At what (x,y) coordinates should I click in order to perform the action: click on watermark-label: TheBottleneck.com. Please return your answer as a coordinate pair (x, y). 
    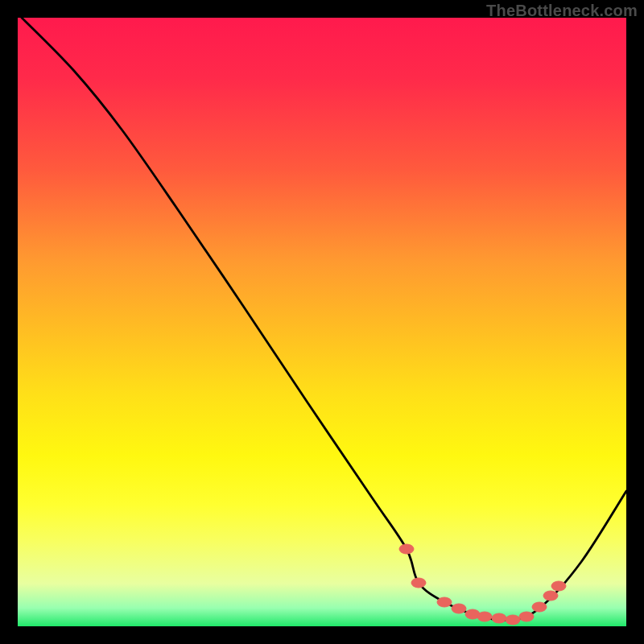
    Looking at the image, I should click on (562, 11).